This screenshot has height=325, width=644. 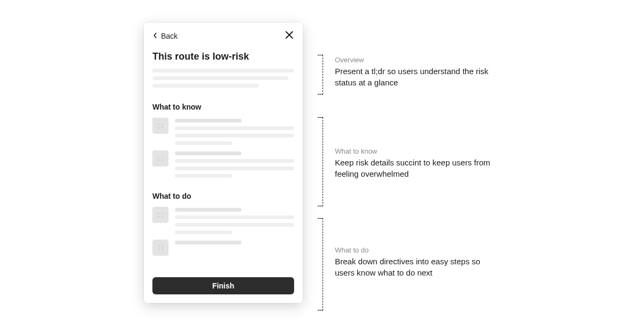 I want to click on card-scroll-content: What to know, so click(x=223, y=190).